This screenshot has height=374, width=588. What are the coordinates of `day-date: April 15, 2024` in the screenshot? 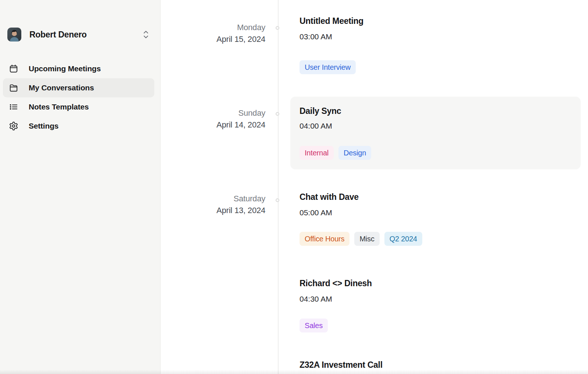 It's located at (213, 39).